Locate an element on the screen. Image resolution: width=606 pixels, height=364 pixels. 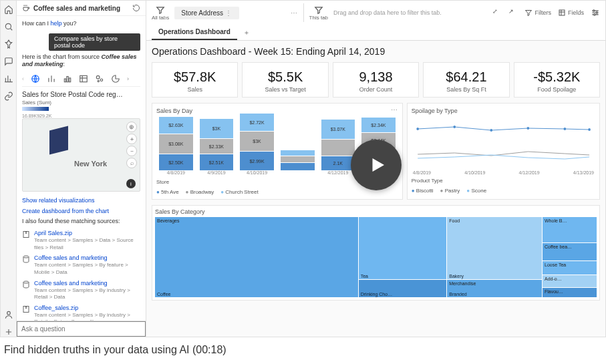
divider is located at coordinates (303, 13).